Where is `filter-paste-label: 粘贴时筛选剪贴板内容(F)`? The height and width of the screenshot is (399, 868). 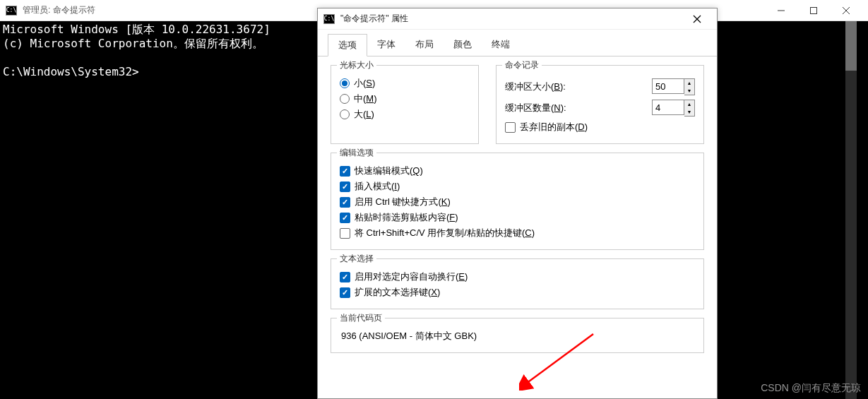
filter-paste-label: 粘贴时筛选剪贴板内容(F) is located at coordinates (407, 218).